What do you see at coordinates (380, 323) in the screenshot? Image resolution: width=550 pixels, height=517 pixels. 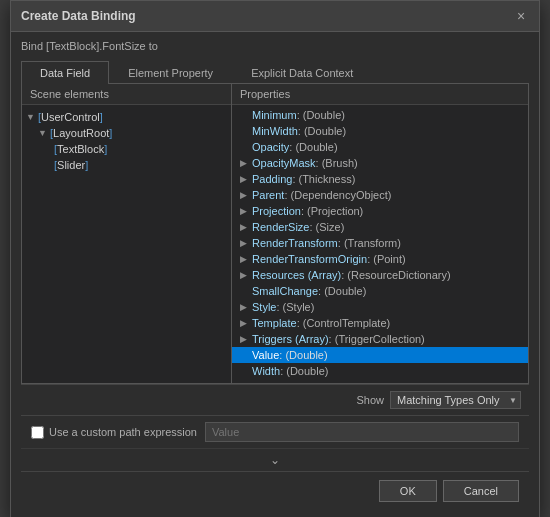 I see `prop-template: ▶ Template : (ControlTemplate)` at bounding box center [380, 323].